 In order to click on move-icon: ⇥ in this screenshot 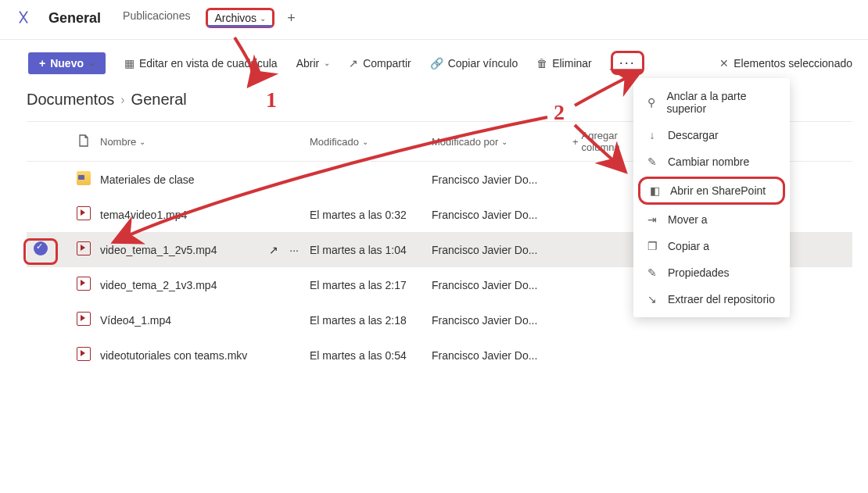, I will do `click(652, 220)`.